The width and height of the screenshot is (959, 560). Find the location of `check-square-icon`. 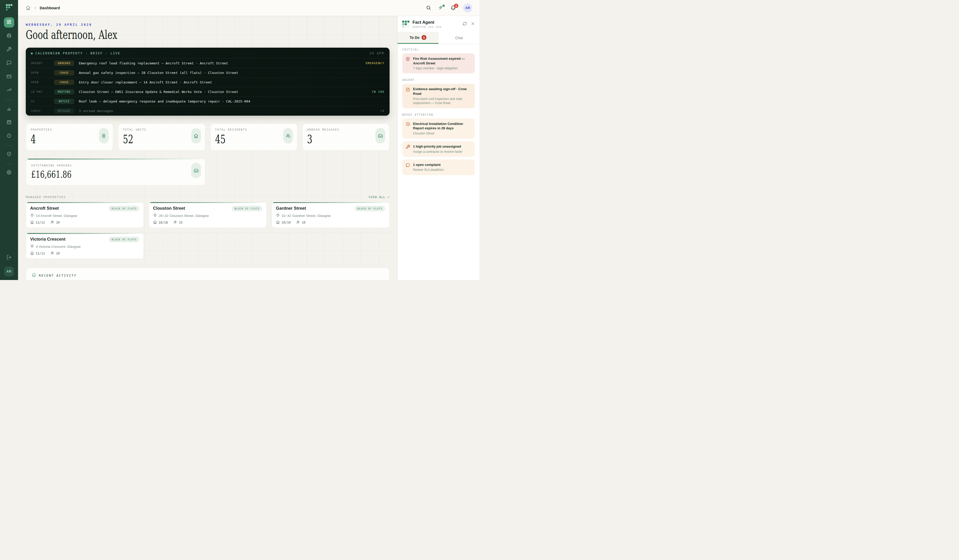

check-square-icon is located at coordinates (408, 89).